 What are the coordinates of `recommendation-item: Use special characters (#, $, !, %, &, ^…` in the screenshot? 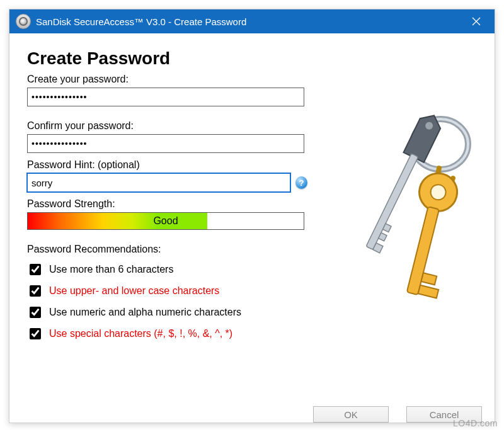 It's located at (168, 334).